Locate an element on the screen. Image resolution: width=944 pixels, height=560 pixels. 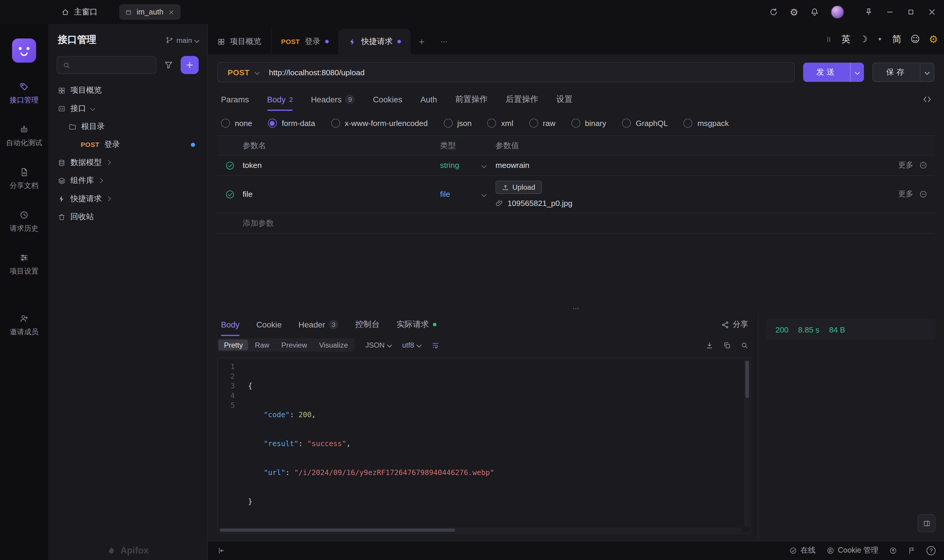
save-options-arrow is located at coordinates (927, 72).